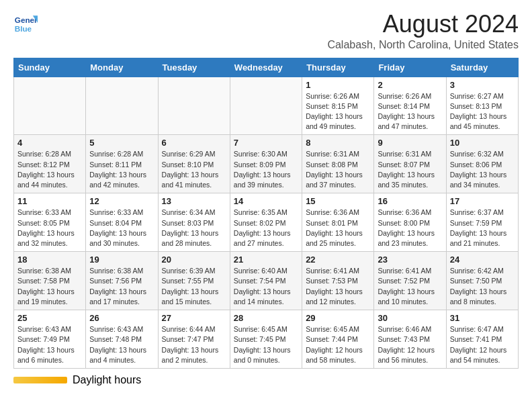  Describe the element at coordinates (193, 340) in the screenshot. I see `calendar-cell: 27Sunrise: 6:44 AMSunset: 7:47 PMDayligh…` at that location.